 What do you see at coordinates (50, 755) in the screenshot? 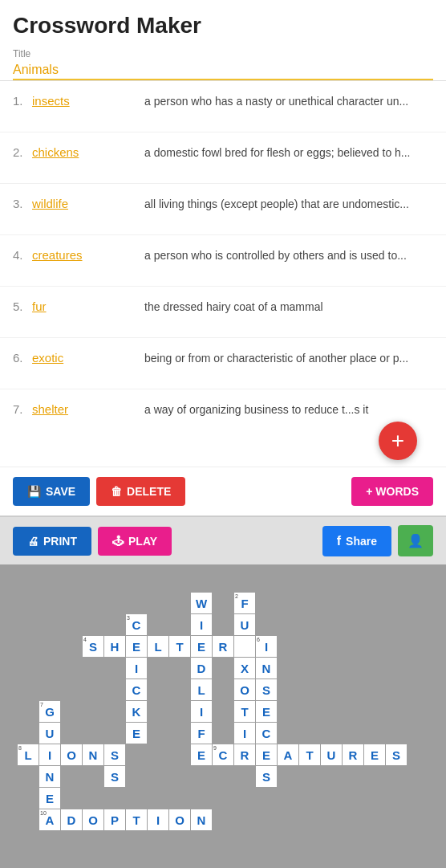
I see `cell: I` at bounding box center [50, 755].